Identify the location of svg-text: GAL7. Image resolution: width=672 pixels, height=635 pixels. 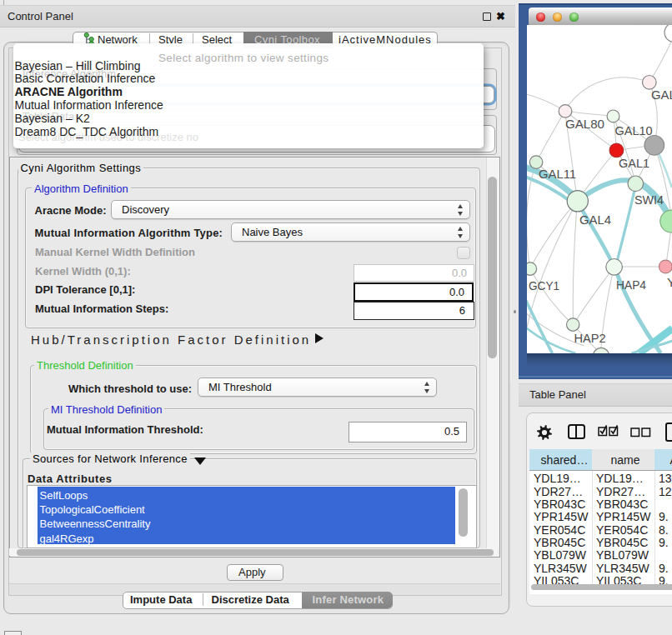
(662, 95).